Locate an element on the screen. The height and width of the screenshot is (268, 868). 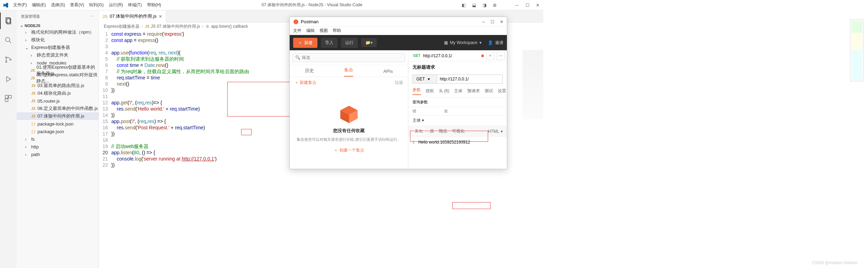
new-button: ＋新建 is located at coordinates (305, 43).